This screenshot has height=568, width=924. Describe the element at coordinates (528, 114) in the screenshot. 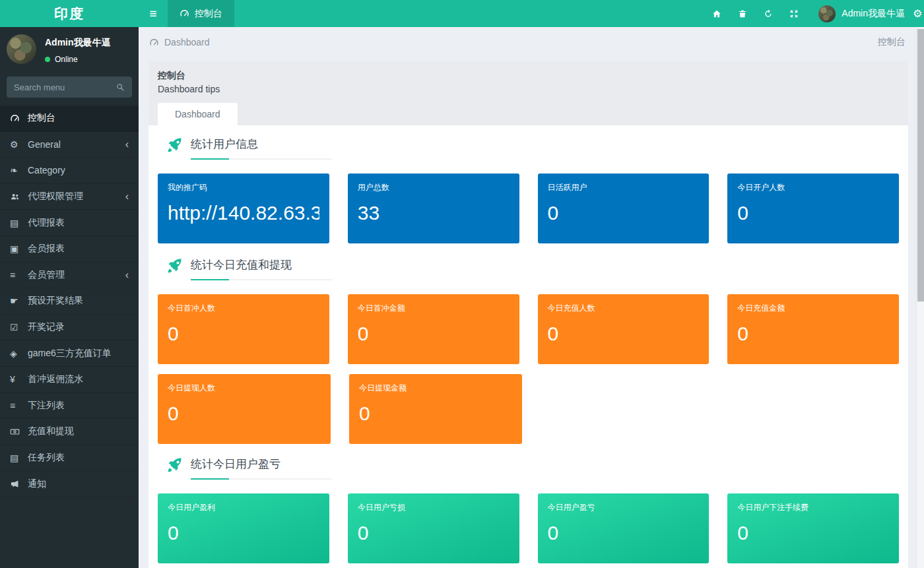

I see `tab-bar: Dashboard` at that location.